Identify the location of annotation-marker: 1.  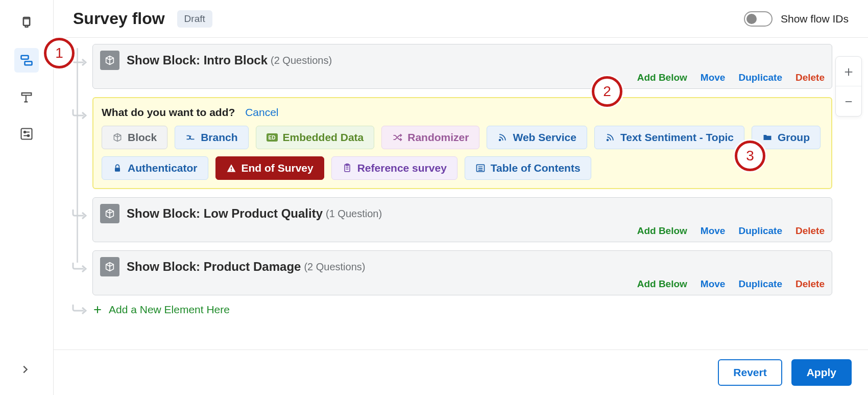
(59, 53).